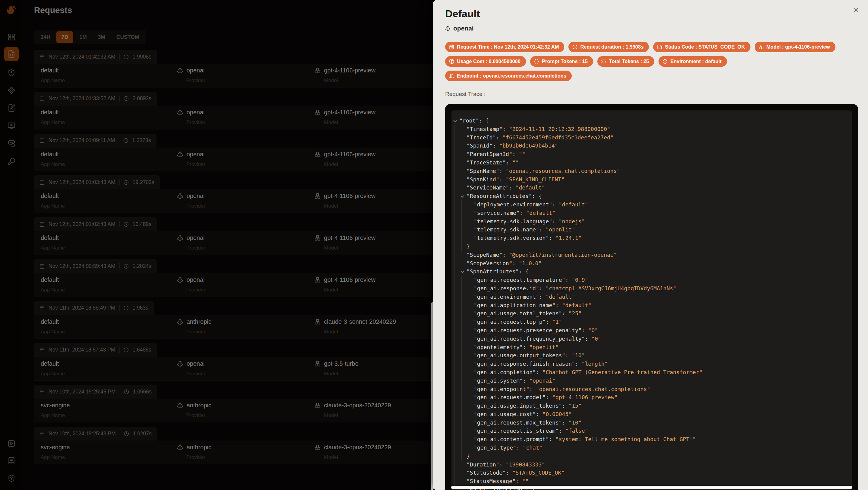 This screenshot has height=490, width=868. I want to click on dollar-icon, so click(452, 61).